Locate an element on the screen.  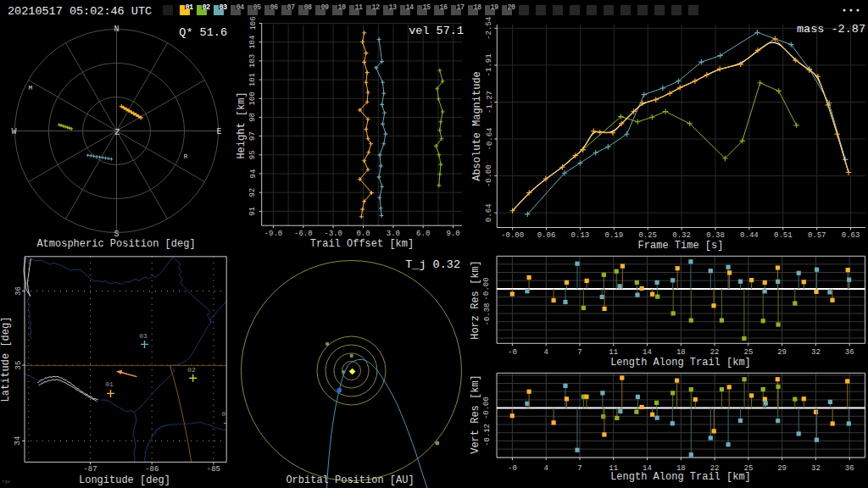
svg-text: 22 is located at coordinates (715, 352).